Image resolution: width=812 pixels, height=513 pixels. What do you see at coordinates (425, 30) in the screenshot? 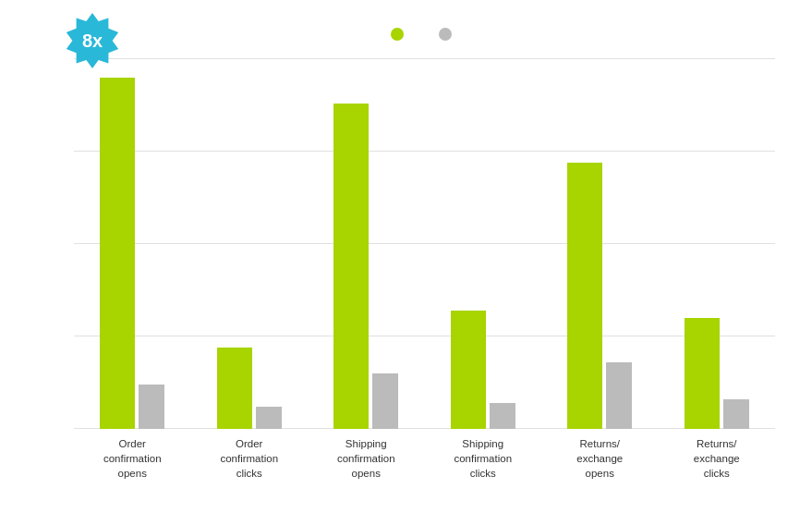
I see `chart-legend` at bounding box center [425, 30].